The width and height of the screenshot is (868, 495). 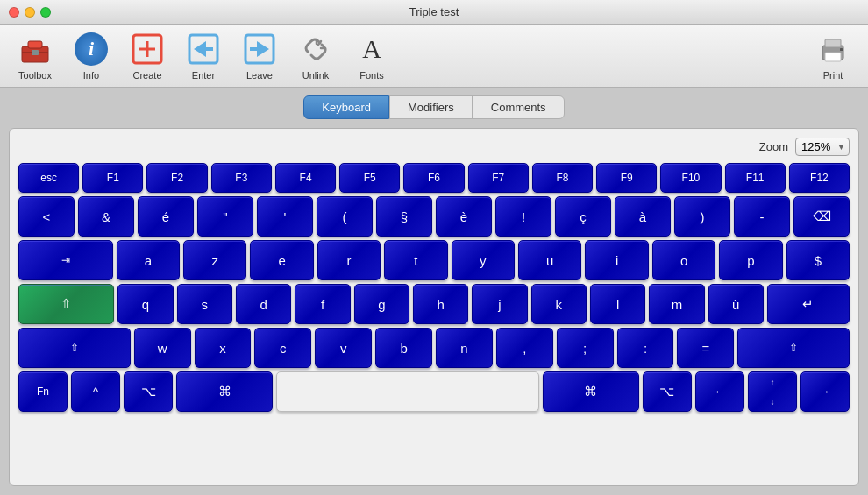 What do you see at coordinates (465, 348) in the screenshot?
I see `key-n: n` at bounding box center [465, 348].